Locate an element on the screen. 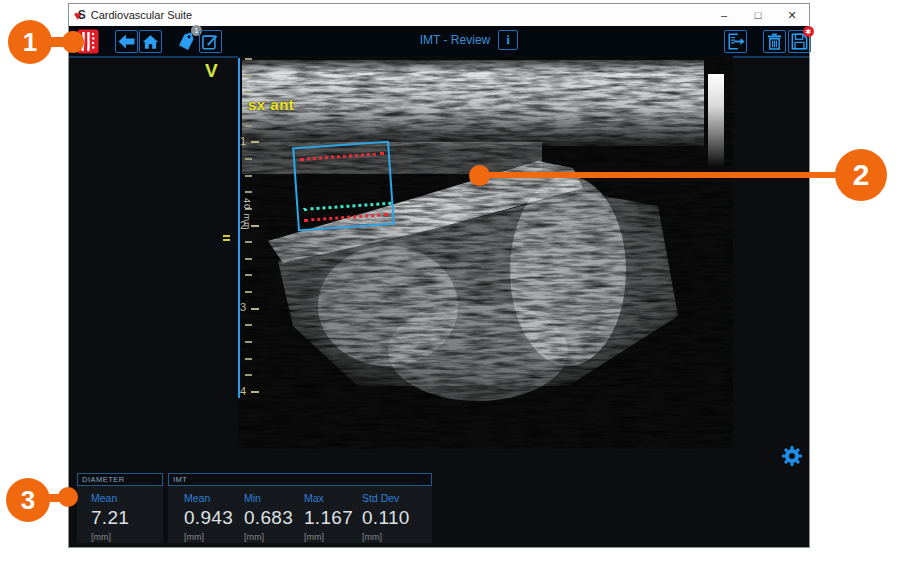 This screenshot has width=900, height=568. home-button is located at coordinates (150, 42).